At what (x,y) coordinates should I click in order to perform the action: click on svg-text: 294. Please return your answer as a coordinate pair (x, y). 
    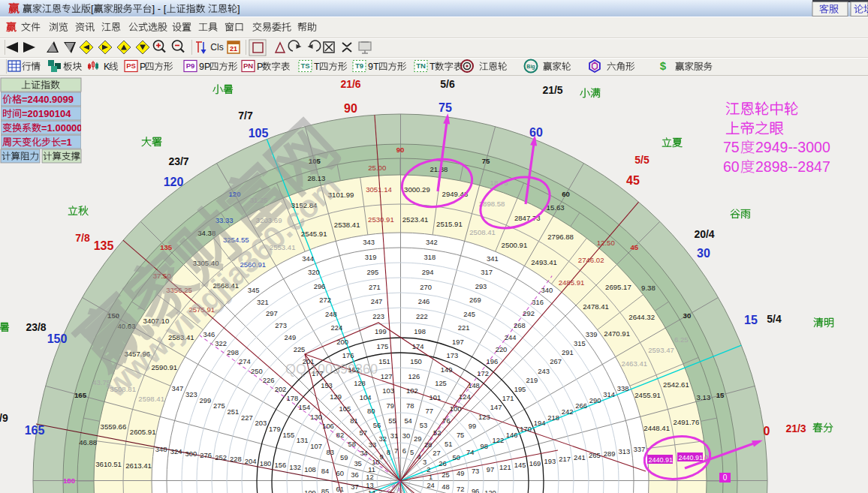
    Looking at the image, I should click on (428, 272).